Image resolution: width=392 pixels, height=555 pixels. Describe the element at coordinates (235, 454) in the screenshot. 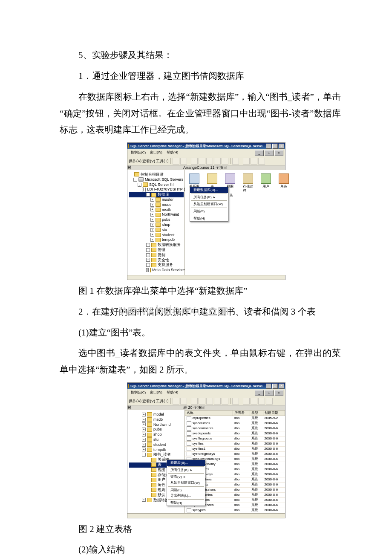

I see `table-row: sysforeignkeysdbo系统2000-8-6` at that location.